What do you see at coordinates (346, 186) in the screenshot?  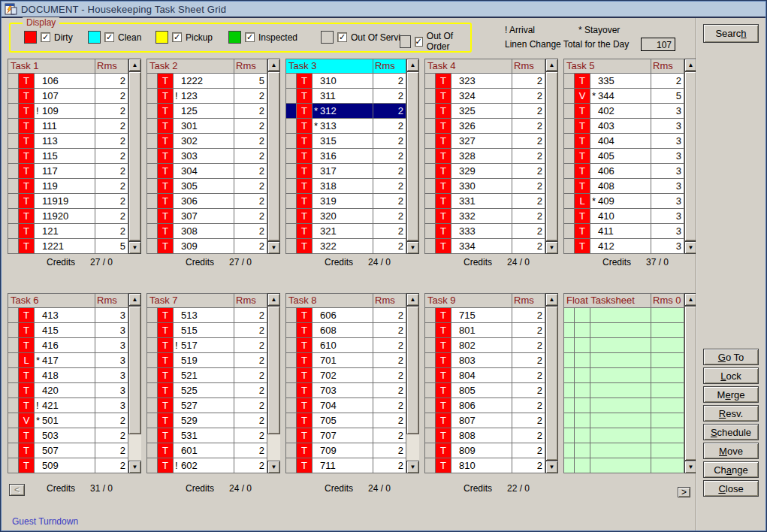 I see `task-row: T 318 2` at bounding box center [346, 186].